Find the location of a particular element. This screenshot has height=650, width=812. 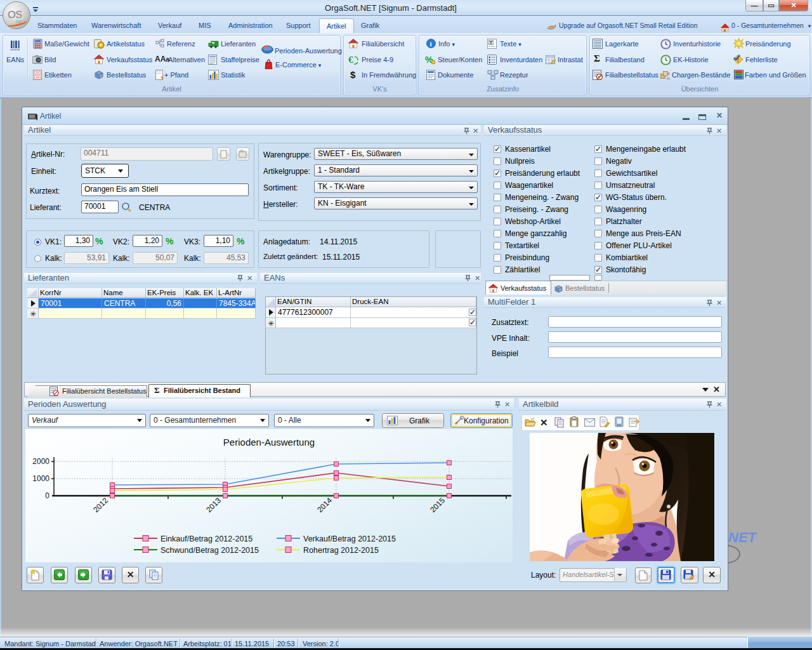

svg-text: 2012 is located at coordinates (100, 505).